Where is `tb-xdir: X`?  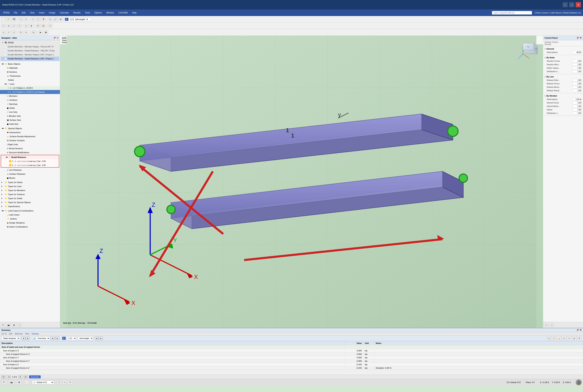
tb-xdir: X is located at coordinates (4, 32).